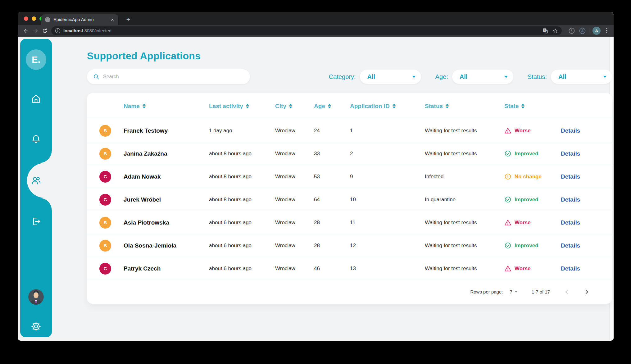 This screenshot has width=631, height=364. I want to click on translate-icon: a, so click(545, 31).